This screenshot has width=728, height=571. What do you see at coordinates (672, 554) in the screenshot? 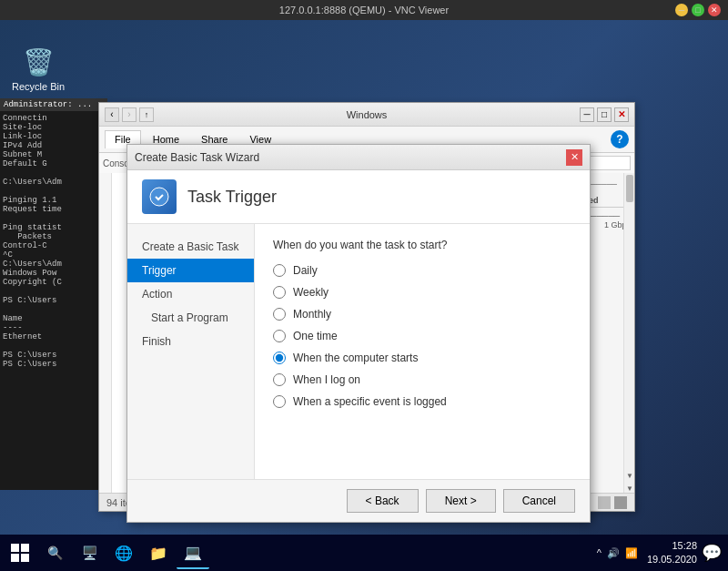
I see `taskbar-clock: 15:28 19.05.2020` at bounding box center [672, 554].